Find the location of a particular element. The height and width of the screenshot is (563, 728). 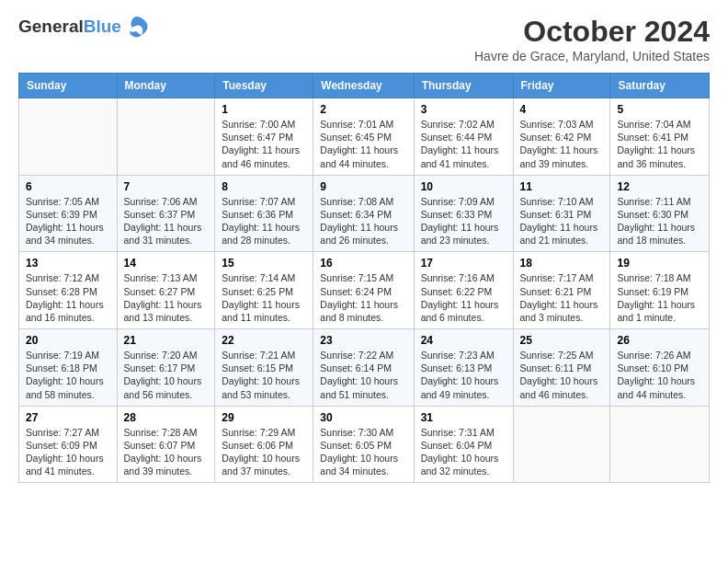

calendar-cell: 16Sunrise: 7:15 AMSunset: 6:24 PMDayligh… is located at coordinates (364, 291).